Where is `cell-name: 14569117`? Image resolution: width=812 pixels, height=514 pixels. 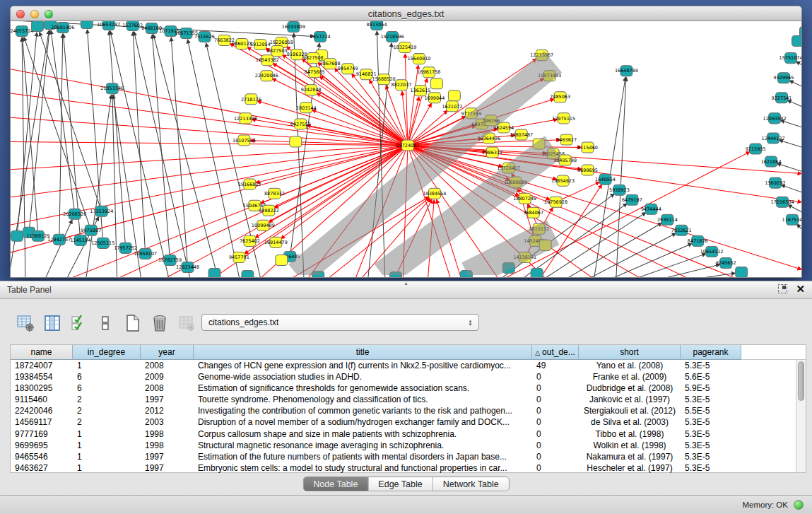
cell-name: 14569117 is located at coordinates (42, 422).